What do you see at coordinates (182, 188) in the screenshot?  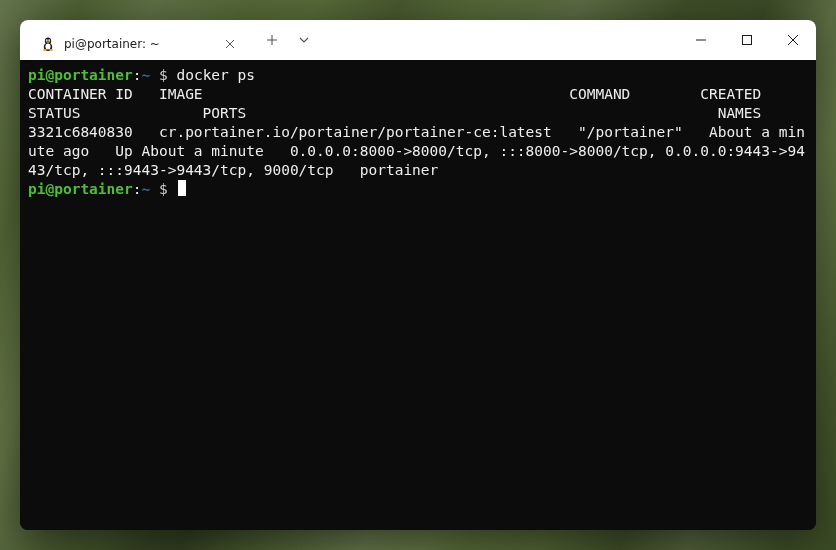 I see `cursor` at bounding box center [182, 188].